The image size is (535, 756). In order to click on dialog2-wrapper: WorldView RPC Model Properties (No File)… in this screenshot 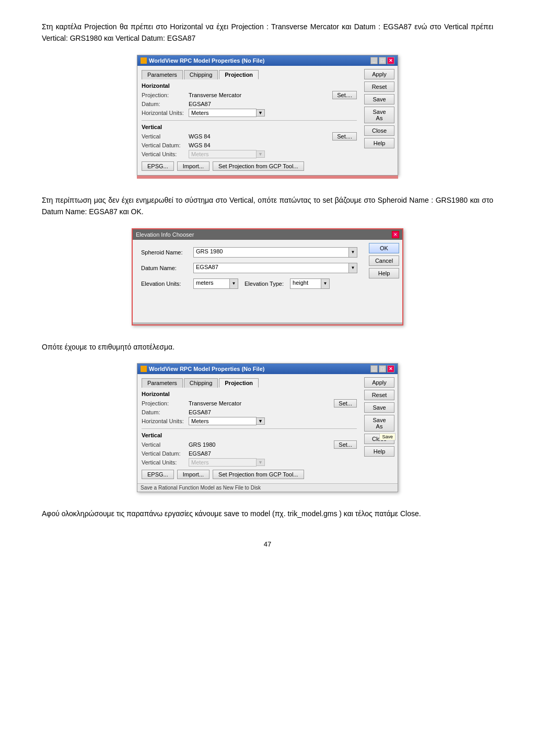, I will do `click(268, 427)`.